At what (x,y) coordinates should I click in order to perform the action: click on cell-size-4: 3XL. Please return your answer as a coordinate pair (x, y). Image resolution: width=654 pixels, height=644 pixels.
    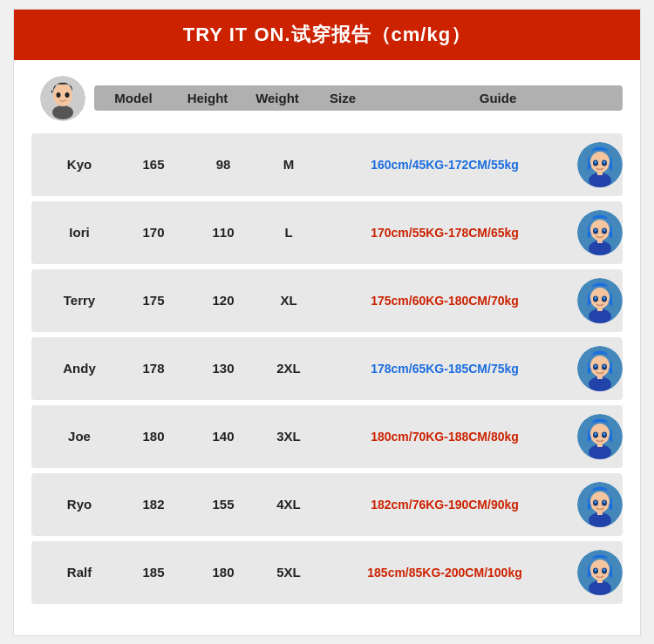
    Looking at the image, I should click on (289, 436).